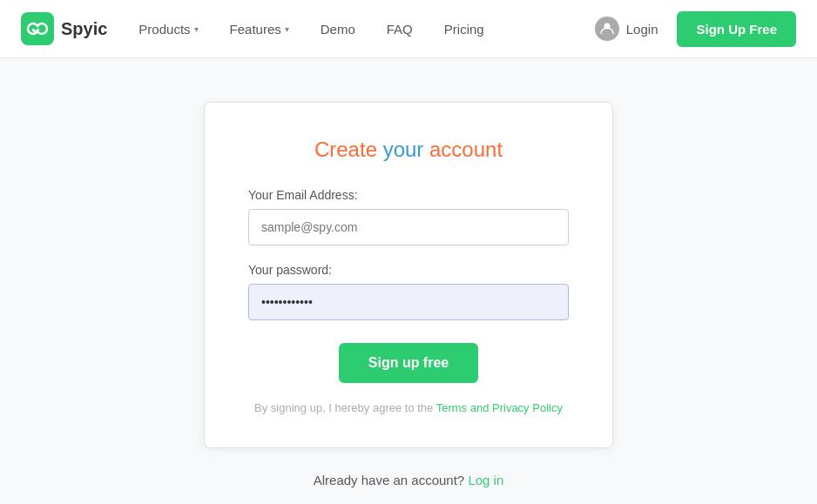 The height and width of the screenshot is (504, 817). Describe the element at coordinates (338, 30) in the screenshot. I see `nav-item-demo: Demo` at that location.